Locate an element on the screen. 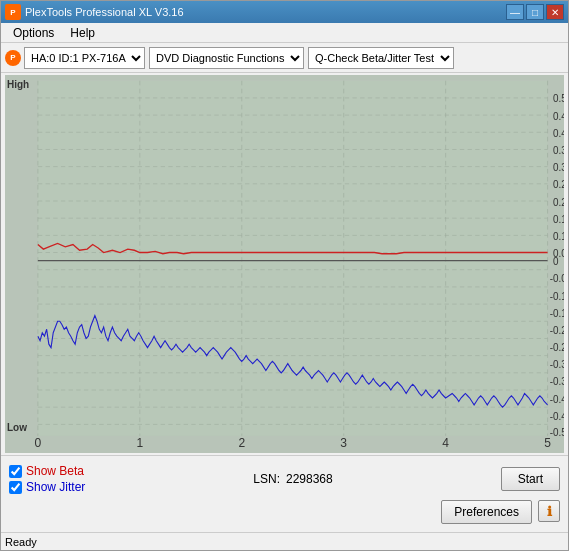 The image size is (569, 551). title-buttons: — □ ✕ is located at coordinates (535, 12).